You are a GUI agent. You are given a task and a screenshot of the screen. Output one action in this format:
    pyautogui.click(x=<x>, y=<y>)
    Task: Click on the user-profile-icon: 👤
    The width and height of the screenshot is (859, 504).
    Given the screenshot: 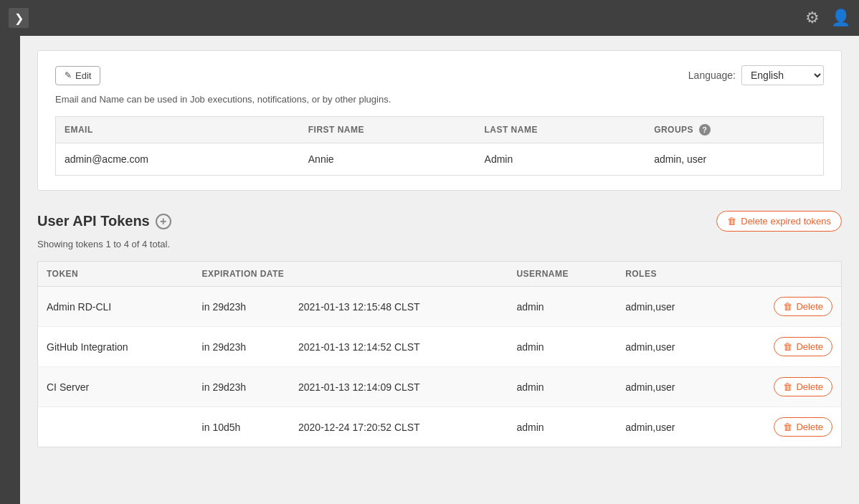 What is the action you would take?
    pyautogui.click(x=840, y=18)
    